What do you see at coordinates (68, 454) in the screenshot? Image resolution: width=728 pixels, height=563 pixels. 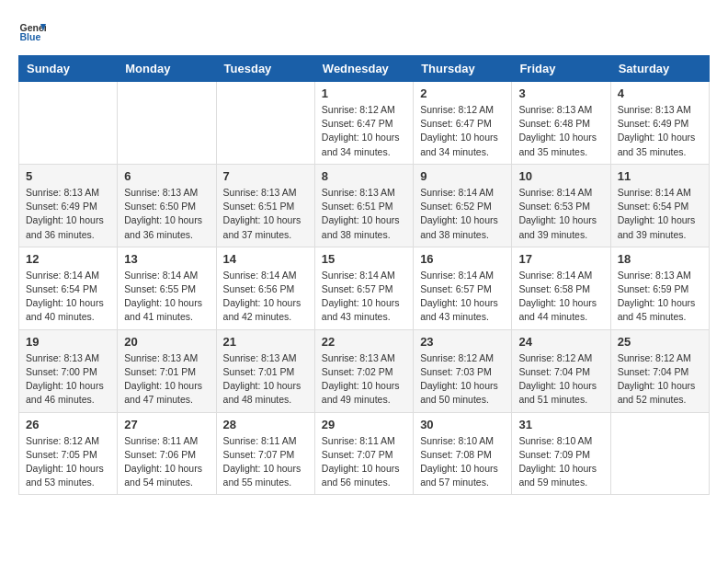 I see `calendar-cell: 26Sunrise: 8:12 AM Sunset: 7:05 PM Dayli…` at bounding box center [68, 454].